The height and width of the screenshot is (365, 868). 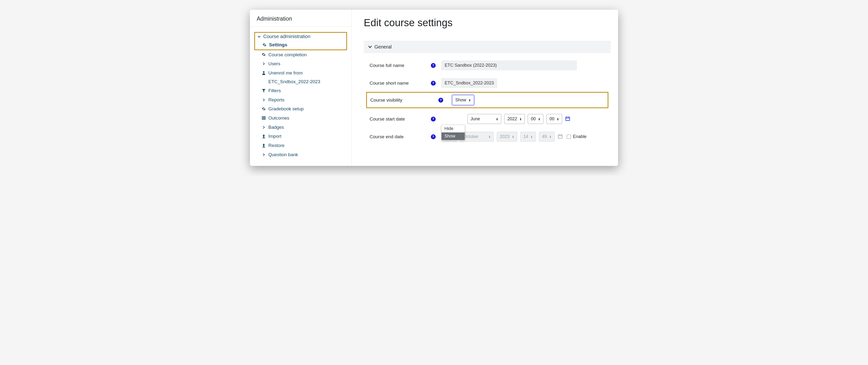 What do you see at coordinates (287, 36) in the screenshot?
I see `tree-label: Course administration` at bounding box center [287, 36].